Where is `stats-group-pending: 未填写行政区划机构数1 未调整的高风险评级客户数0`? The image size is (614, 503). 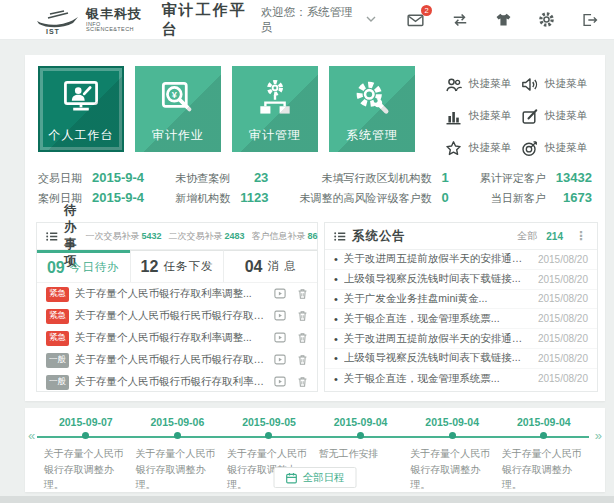 stats-group-pending: 未填写行政区划机构数1 未调整的高风险评级客户数0 is located at coordinates (374, 188).